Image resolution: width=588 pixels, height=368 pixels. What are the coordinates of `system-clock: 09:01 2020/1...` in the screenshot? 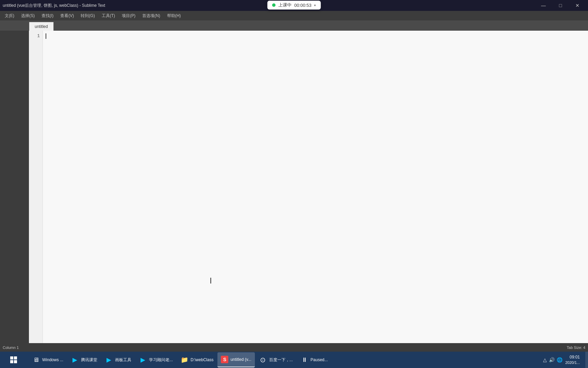 It's located at (572, 360).